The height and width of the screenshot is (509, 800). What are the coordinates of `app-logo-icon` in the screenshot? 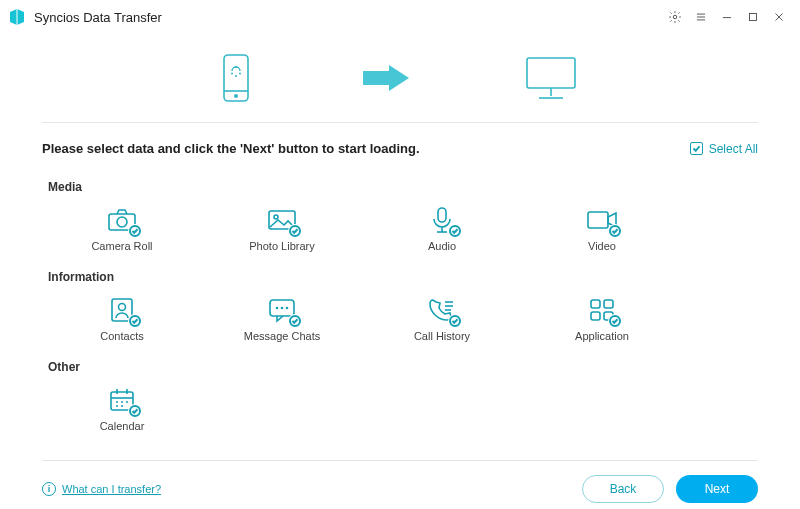 It's located at (17, 17).